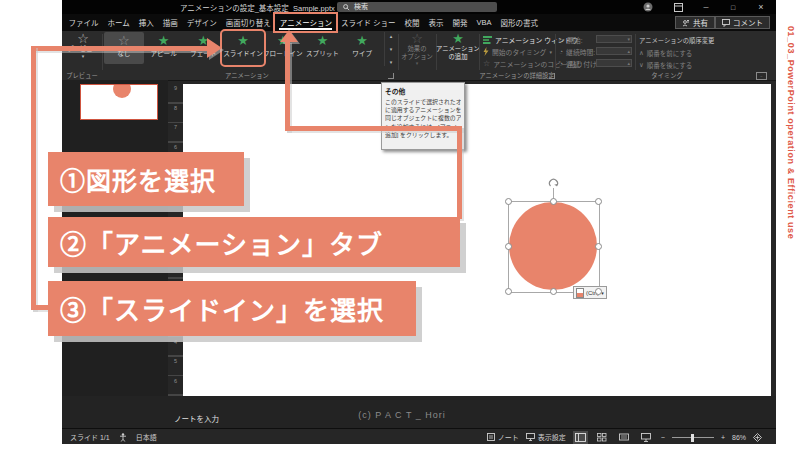  Describe the element at coordinates (306, 22) in the screenshot. I see `tab-animations: アニメーション` at that location.